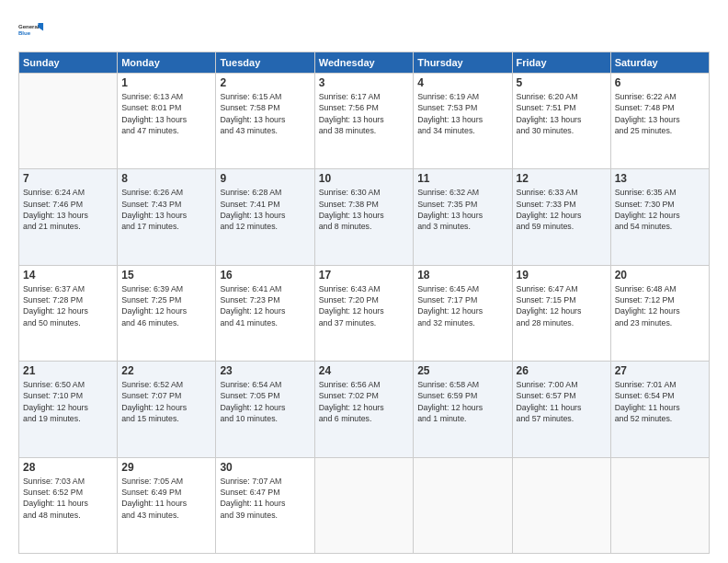  Describe the element at coordinates (265, 499) in the screenshot. I see `day-info: Sunrise: 7:07 AM Sunset: 6:47 PM Dayligh…` at that location.